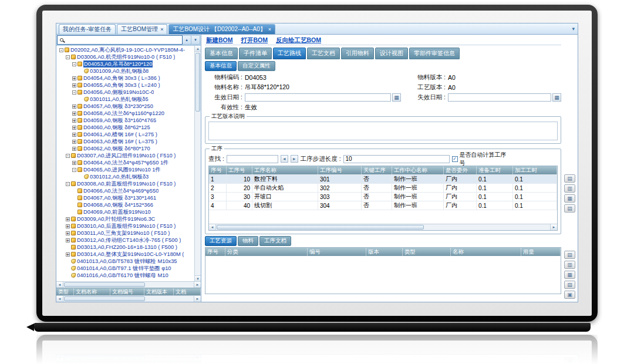 This screenshot has width=634, height=364. What do you see at coordinates (275, 241) in the screenshot?
I see `resource-tab: 工序文档` at bounding box center [275, 241].